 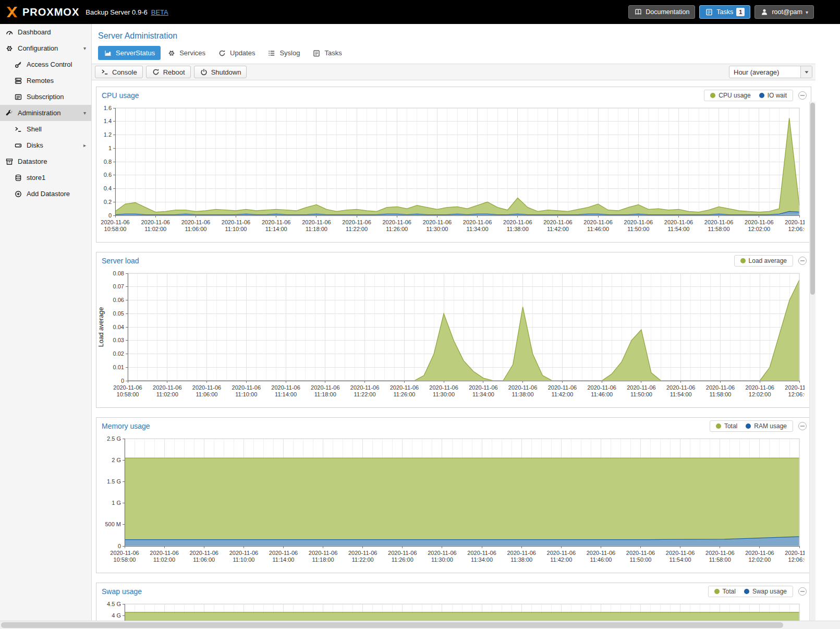 I want to click on proxmox-x-icon, so click(x=12, y=12).